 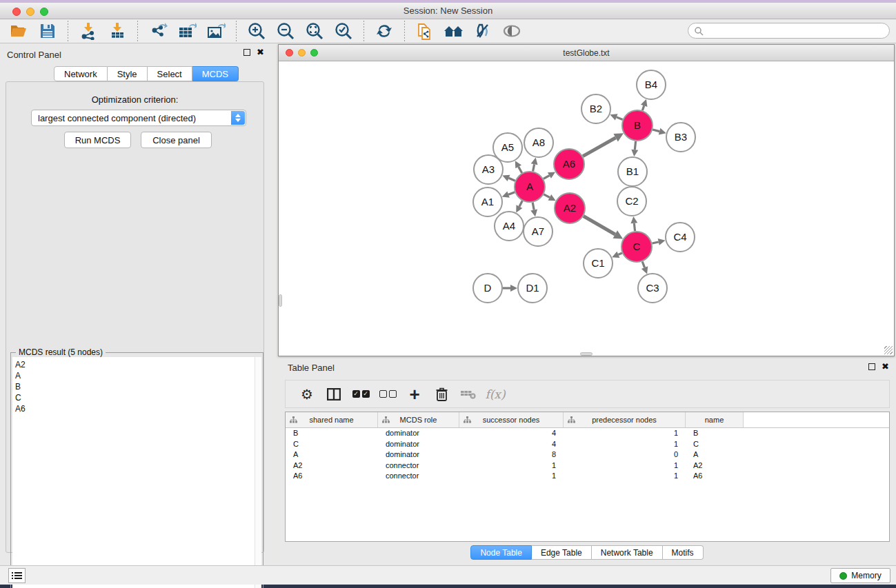 What do you see at coordinates (501, 553) in the screenshot?
I see `tab-node-table: Node Table` at bounding box center [501, 553].